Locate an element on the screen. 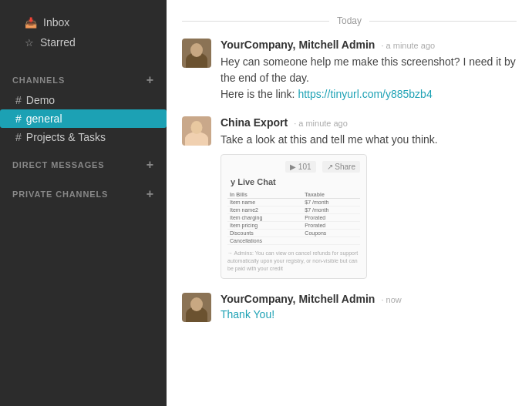 Image resolution: width=532 pixels, height=406 pixels. starred-label: Starred is located at coordinates (58, 42).